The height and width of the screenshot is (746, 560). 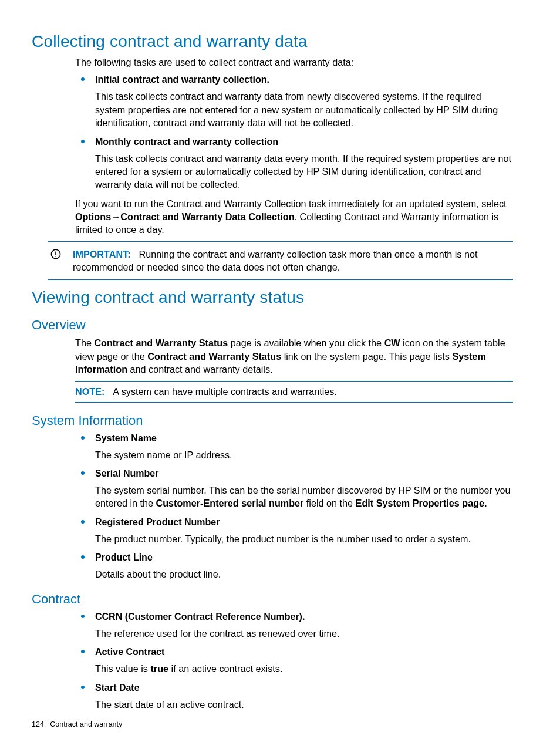 What do you see at coordinates (93, 217) in the screenshot?
I see `text-bold: Options` at bounding box center [93, 217].